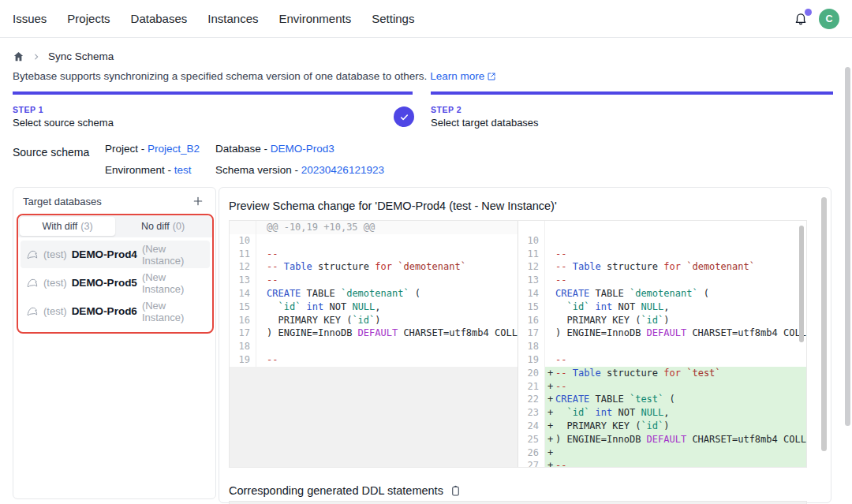  I want to click on diff-line: @@ -10,19 +10,35 @@, so click(374, 227).